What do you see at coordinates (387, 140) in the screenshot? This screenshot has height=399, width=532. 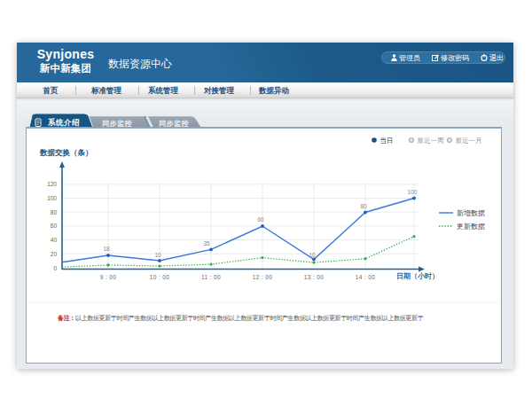 I see `svg-text: 当日` at bounding box center [387, 140].